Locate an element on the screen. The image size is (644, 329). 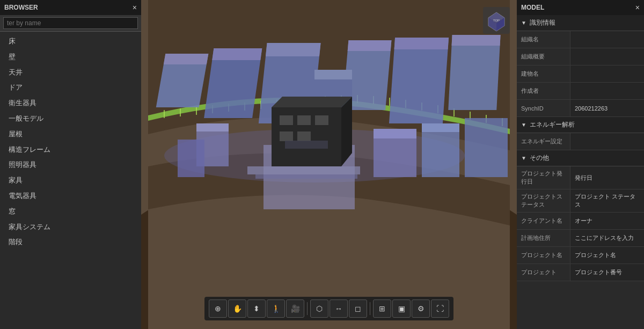
tree-item: 屋根 is located at coordinates (71, 134).